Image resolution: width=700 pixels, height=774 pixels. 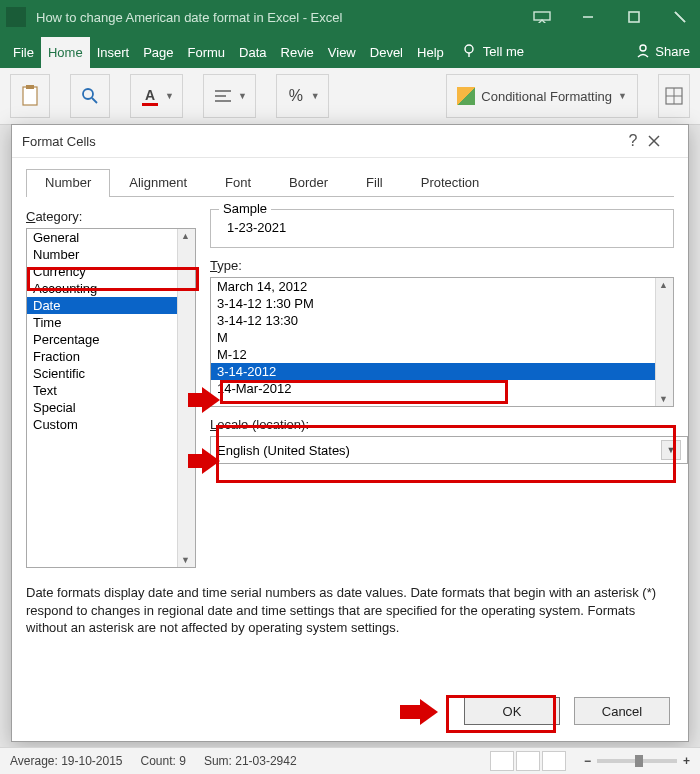 What do you see at coordinates (542, 17) in the screenshot?
I see `ribbon-options-icon` at bounding box center [542, 17].